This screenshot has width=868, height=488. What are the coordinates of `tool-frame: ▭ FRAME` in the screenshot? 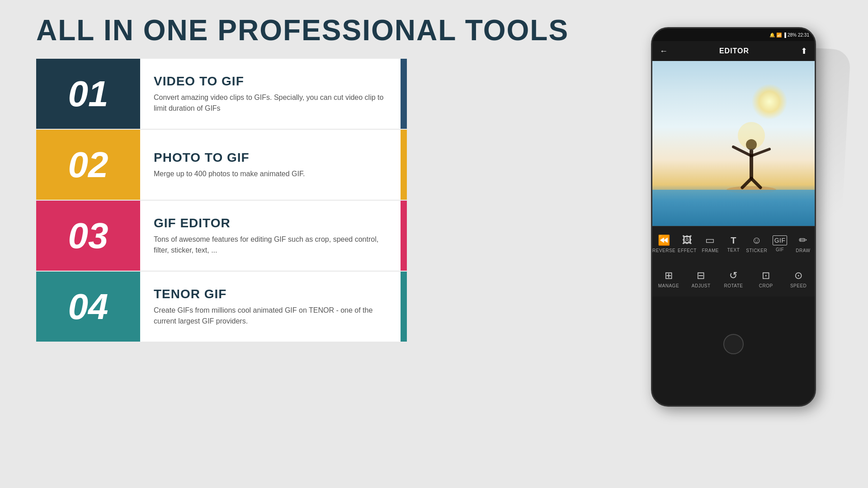 It's located at (710, 244).